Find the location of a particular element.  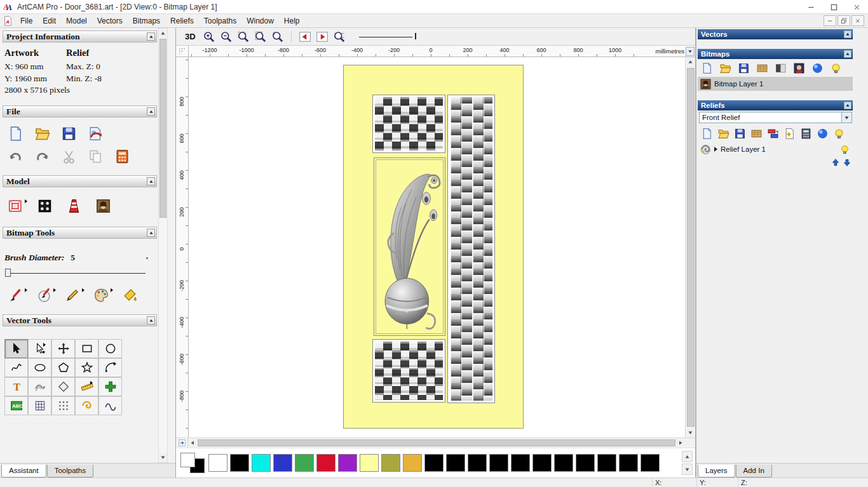

bitmap-layer-row: Bitmap Layer 1 is located at coordinates (775, 84).